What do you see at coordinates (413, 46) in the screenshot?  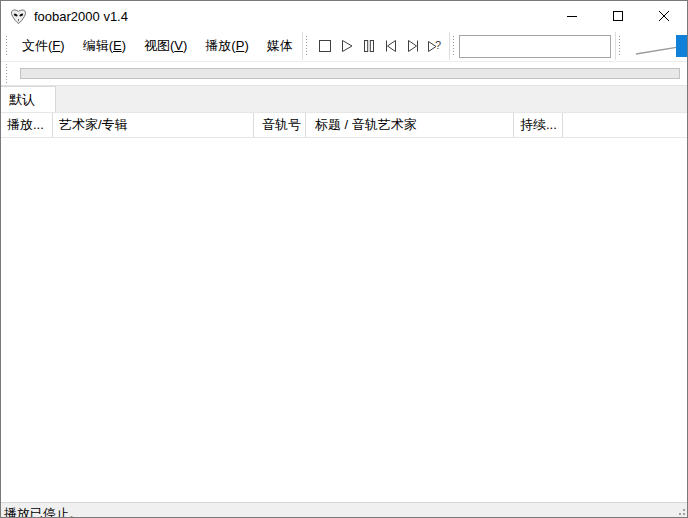 I see `next-track-button` at bounding box center [413, 46].